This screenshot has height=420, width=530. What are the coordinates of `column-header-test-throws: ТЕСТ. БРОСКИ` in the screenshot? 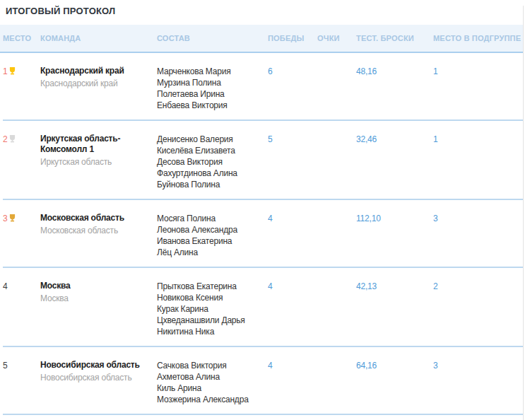 It's located at (394, 38).